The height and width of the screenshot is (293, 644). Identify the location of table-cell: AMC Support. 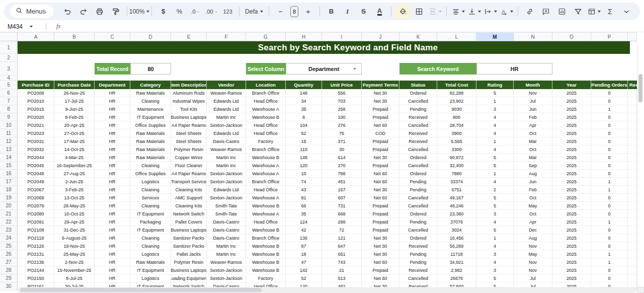
(189, 198).